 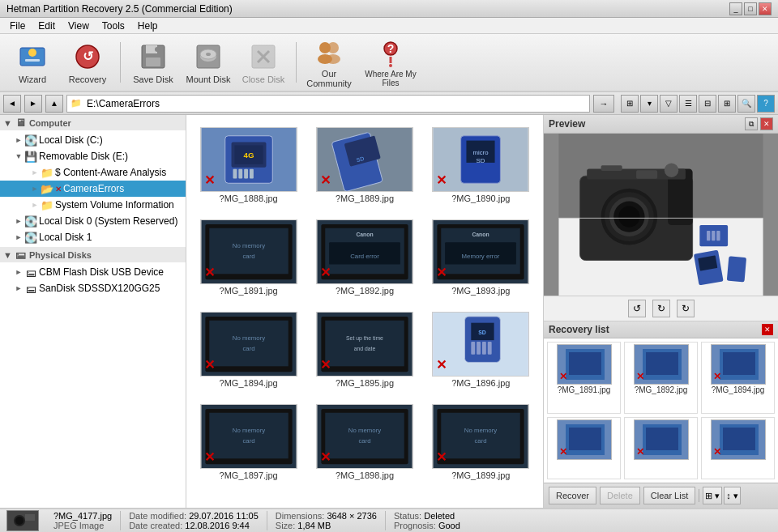 I want to click on expand-cbm: ►, so click(x=19, y=272).